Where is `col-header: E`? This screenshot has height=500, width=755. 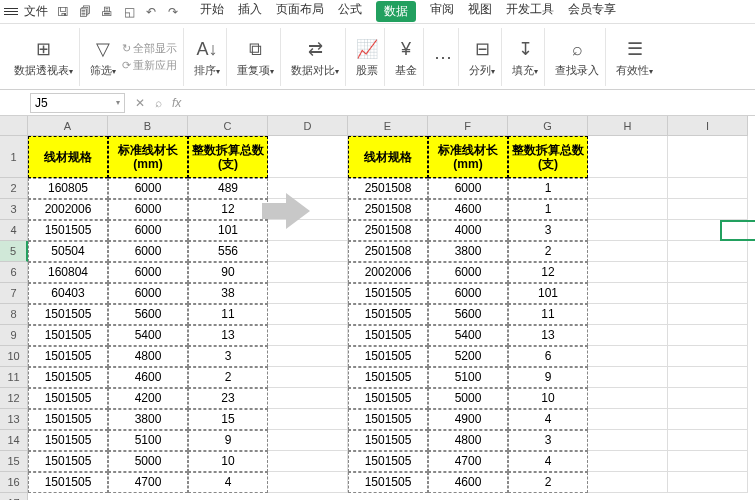
col-header: E is located at coordinates (388, 126).